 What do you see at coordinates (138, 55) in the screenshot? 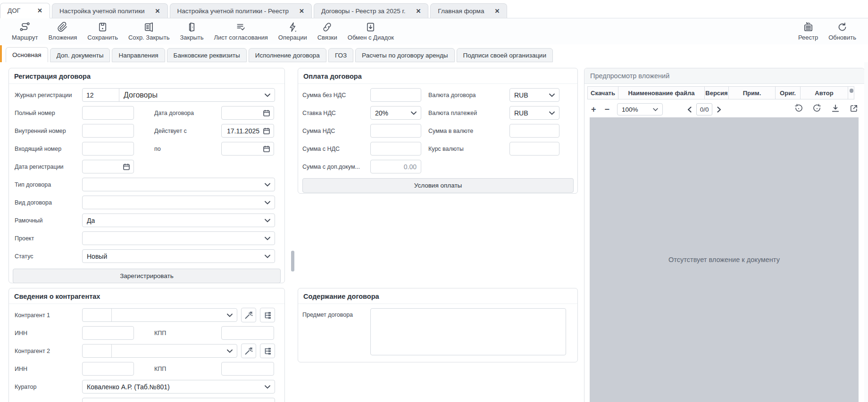
I see `tab-napravleniya: Направления` at bounding box center [138, 55].